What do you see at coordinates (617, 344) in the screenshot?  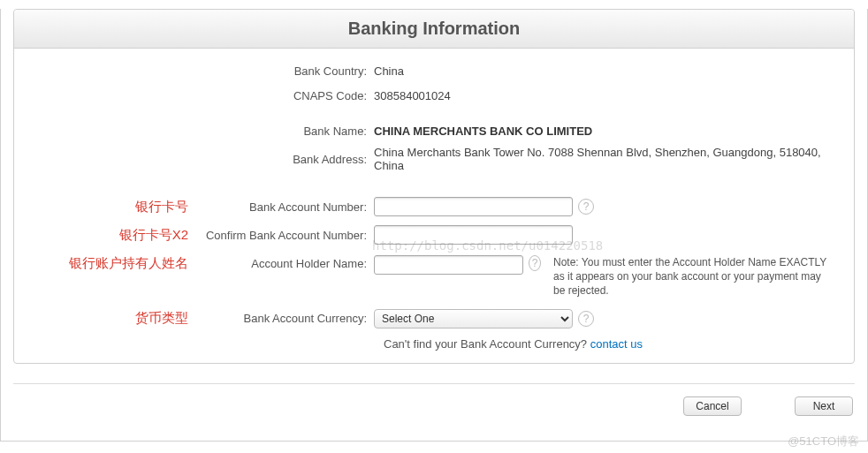 I see `contact-us-link: contact us` at bounding box center [617, 344].